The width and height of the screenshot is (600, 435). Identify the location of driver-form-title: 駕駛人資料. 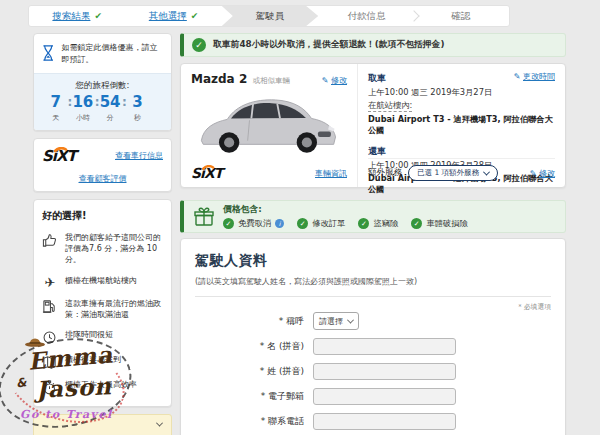
(373, 261).